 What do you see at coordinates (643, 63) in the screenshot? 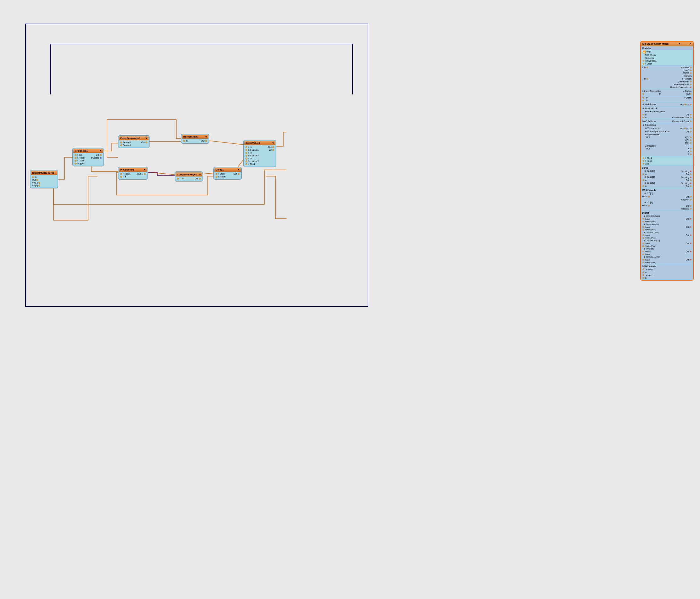
I see `m5-clock-dot` at bounding box center [643, 63].